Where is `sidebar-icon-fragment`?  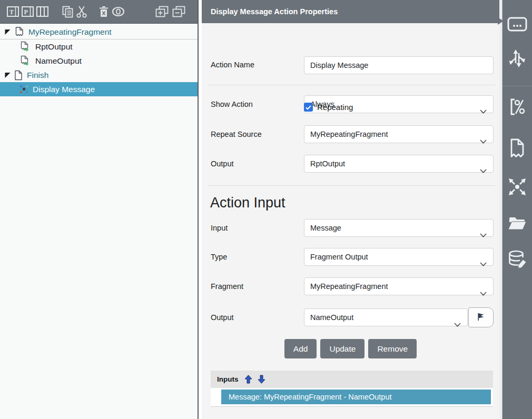
sidebar-icon-fragment is located at coordinates (517, 148).